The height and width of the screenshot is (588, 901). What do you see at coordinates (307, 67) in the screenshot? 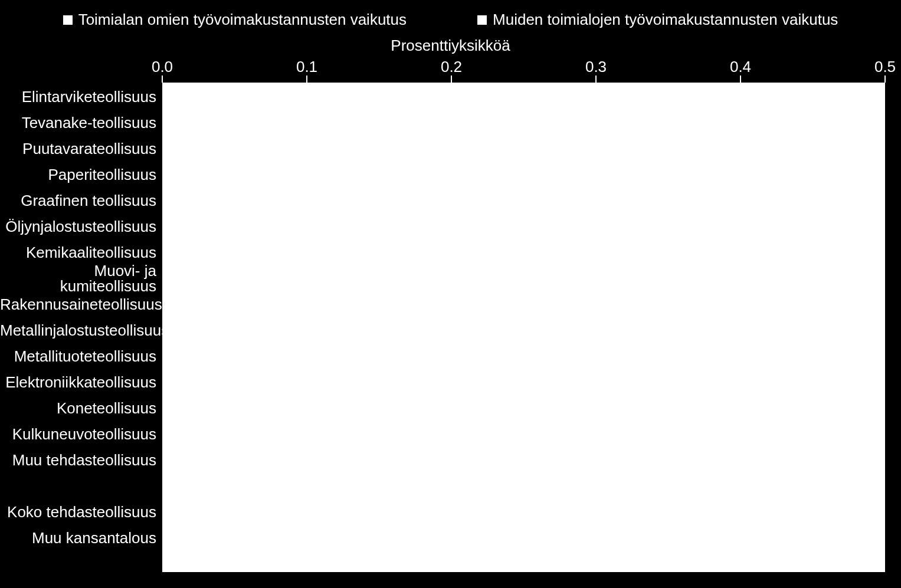
I see `x-tick-label: 0.1` at bounding box center [307, 67].